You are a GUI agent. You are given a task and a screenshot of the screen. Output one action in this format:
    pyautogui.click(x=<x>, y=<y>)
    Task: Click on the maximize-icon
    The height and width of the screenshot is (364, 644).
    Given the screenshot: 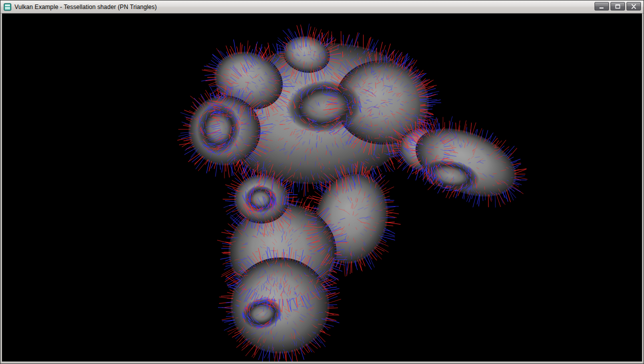 What is the action you would take?
    pyautogui.click(x=618, y=6)
    